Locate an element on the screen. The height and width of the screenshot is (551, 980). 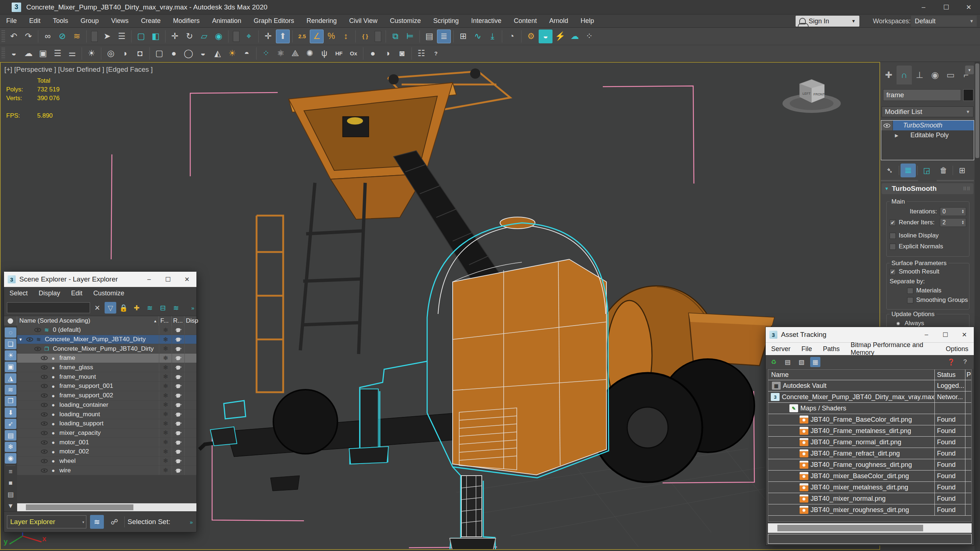
toggle-layer-explorer-icon: ≣ is located at coordinates (444, 37).